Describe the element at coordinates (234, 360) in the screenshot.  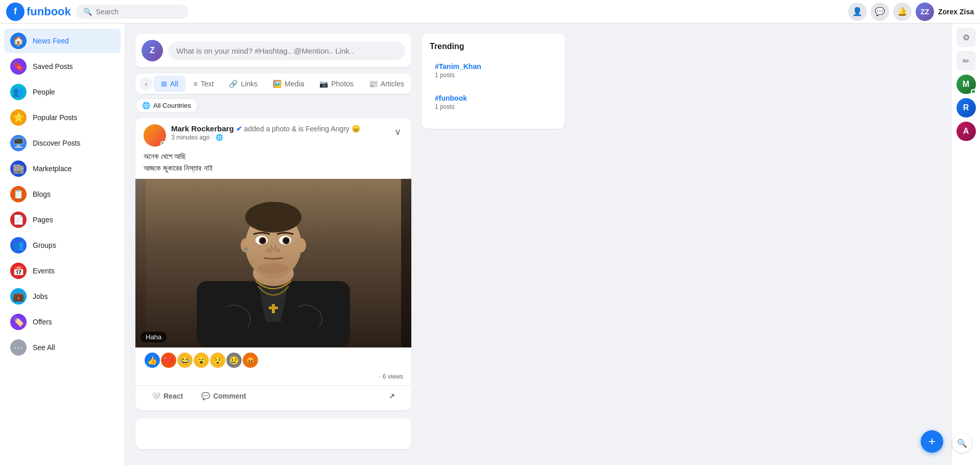
I see `sad-reaction: 😢` at that location.